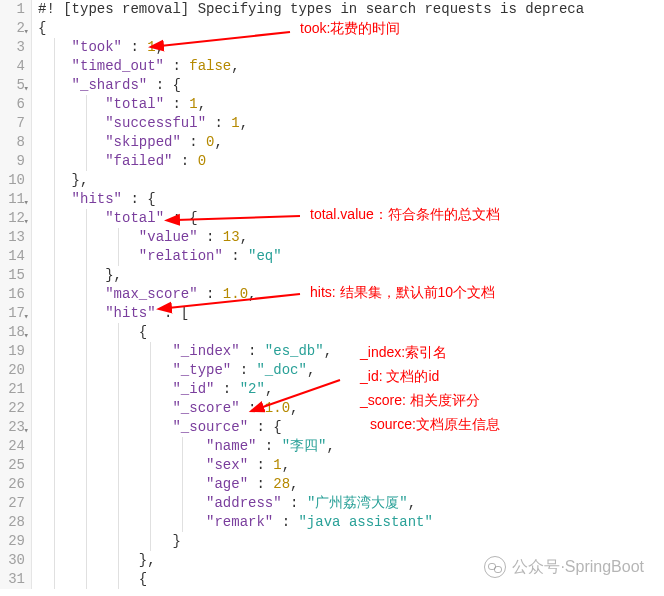 This screenshot has width=664, height=596. What do you see at coordinates (12, 238) in the screenshot?
I see `line-number: 13` at bounding box center [12, 238].